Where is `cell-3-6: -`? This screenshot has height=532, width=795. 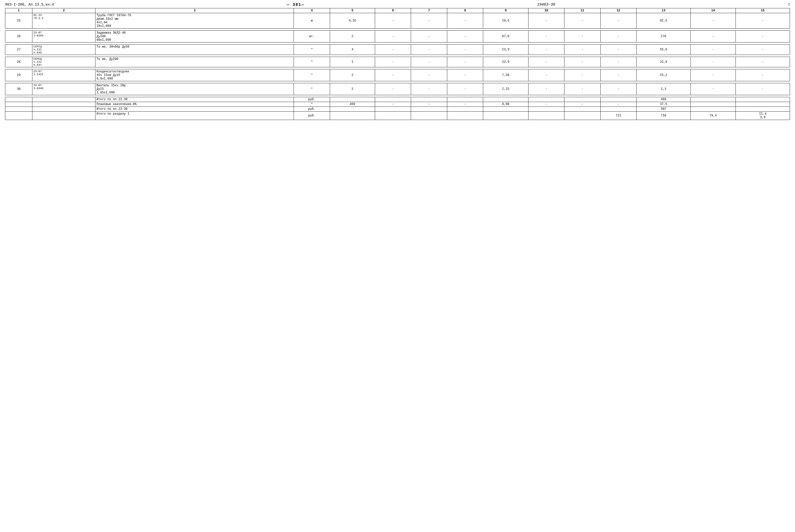 cell-3-6: - is located at coordinates (393, 50).